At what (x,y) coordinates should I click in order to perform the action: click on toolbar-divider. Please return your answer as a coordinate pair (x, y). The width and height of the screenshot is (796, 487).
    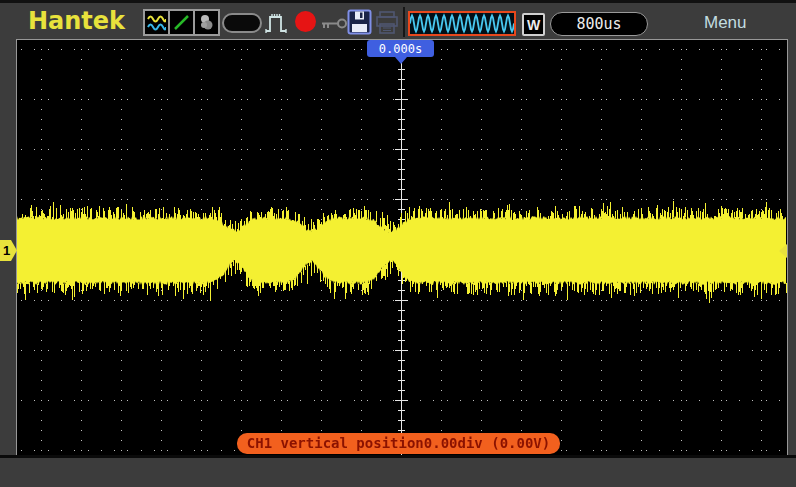
    Looking at the image, I should click on (404, 22).